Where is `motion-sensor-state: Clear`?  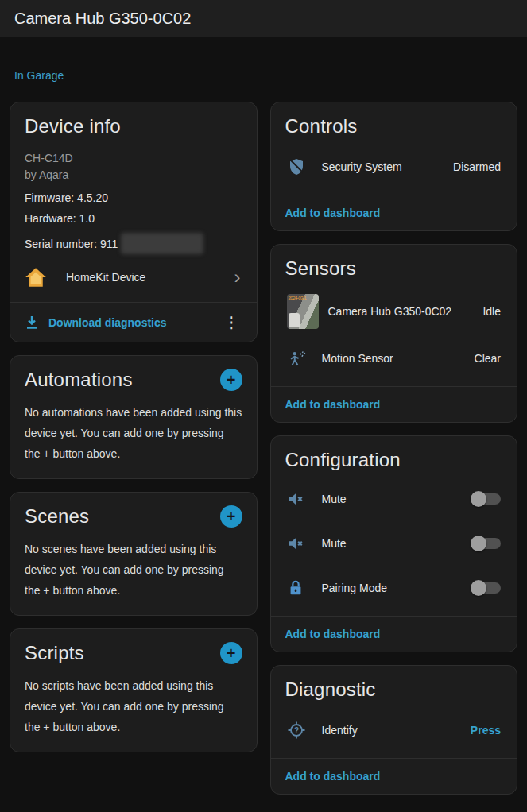
motion-sensor-state: Clear is located at coordinates (488, 358).